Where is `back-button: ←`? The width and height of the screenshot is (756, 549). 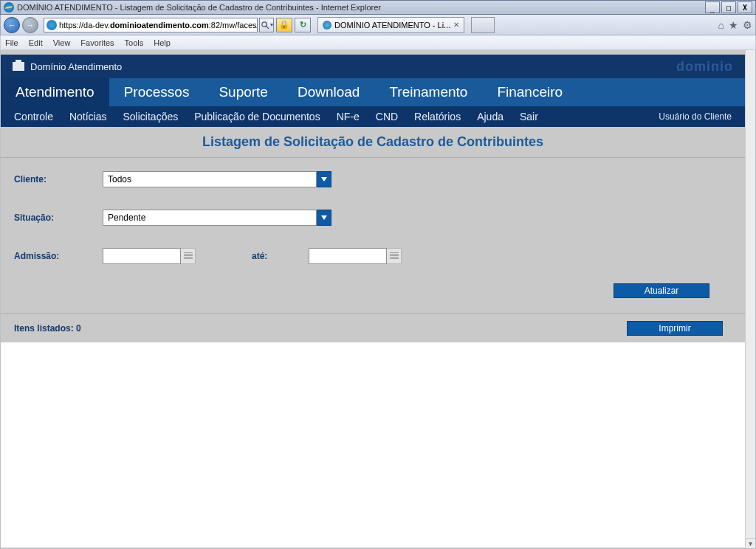
back-button: ← is located at coordinates (12, 25).